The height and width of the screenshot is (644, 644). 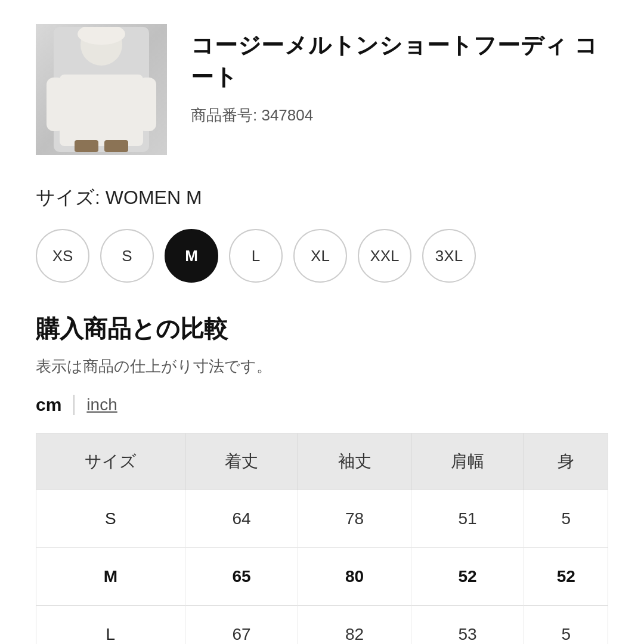 I want to click on cell-length: 65, so click(x=242, y=577).